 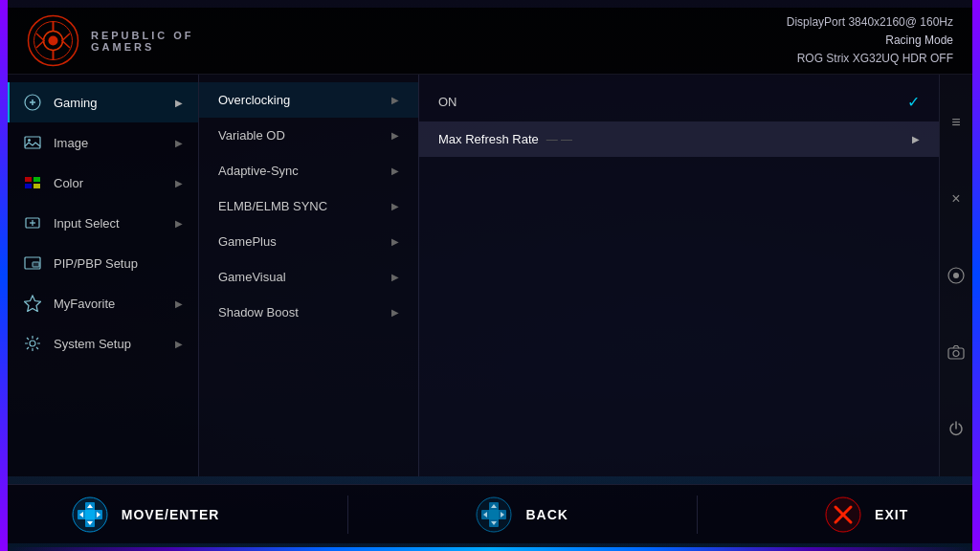 I want to click on camera-icon, so click(x=956, y=352).